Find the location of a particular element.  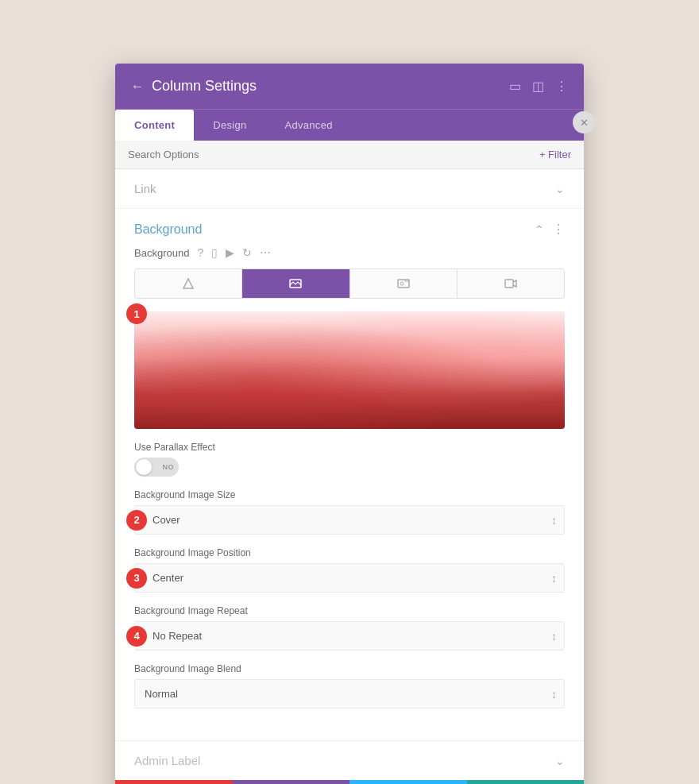

image-position-group: Background Image Position 3 Center Top L… is located at coordinates (350, 570).